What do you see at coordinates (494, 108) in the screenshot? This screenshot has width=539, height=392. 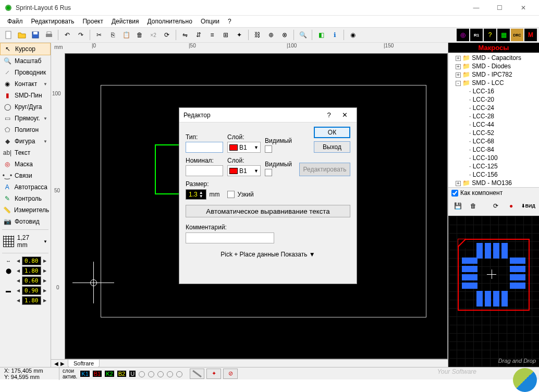 I see `macro-leaf: · LCC-24` at bounding box center [494, 108].